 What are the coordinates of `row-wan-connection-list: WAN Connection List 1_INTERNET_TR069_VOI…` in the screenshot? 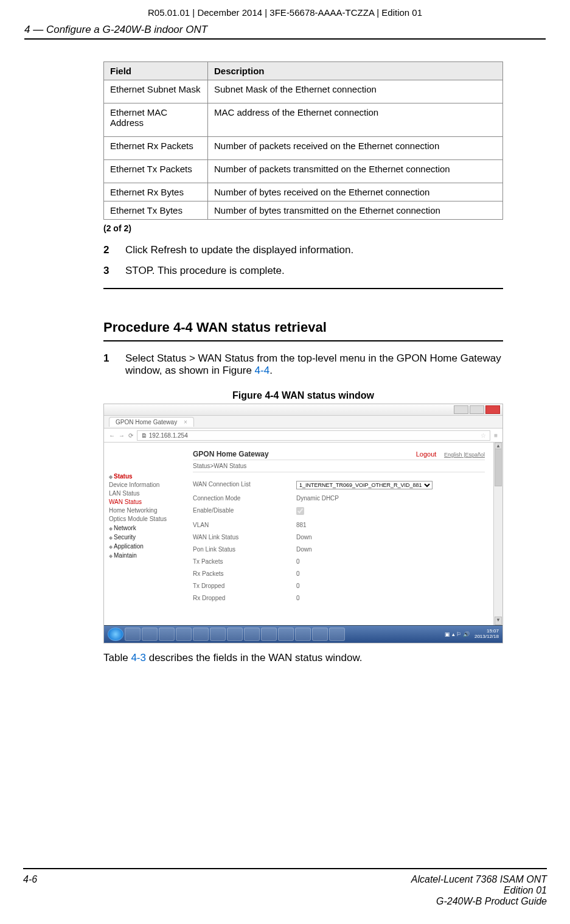 It's located at (339, 485).